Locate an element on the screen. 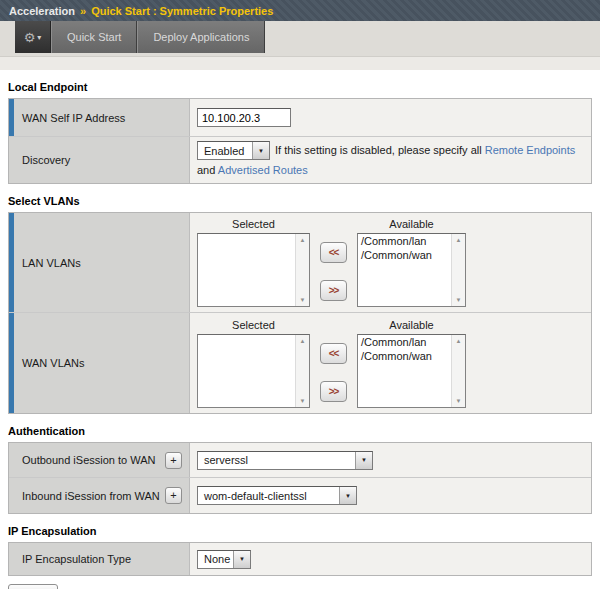 This screenshot has height=589, width=600. field-label: WAN Self IP Address is located at coordinates (74, 118).